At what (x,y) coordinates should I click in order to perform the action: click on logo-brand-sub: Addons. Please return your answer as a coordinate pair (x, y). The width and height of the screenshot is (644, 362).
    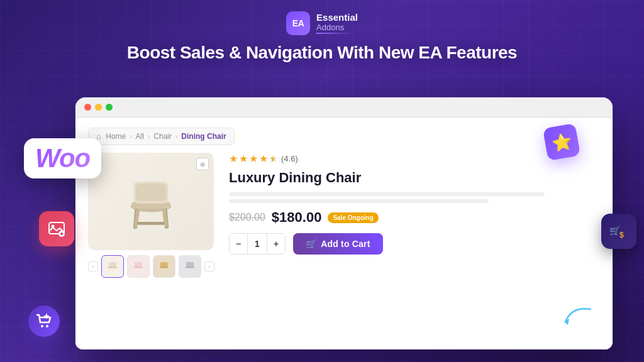
    Looking at the image, I should click on (337, 28).